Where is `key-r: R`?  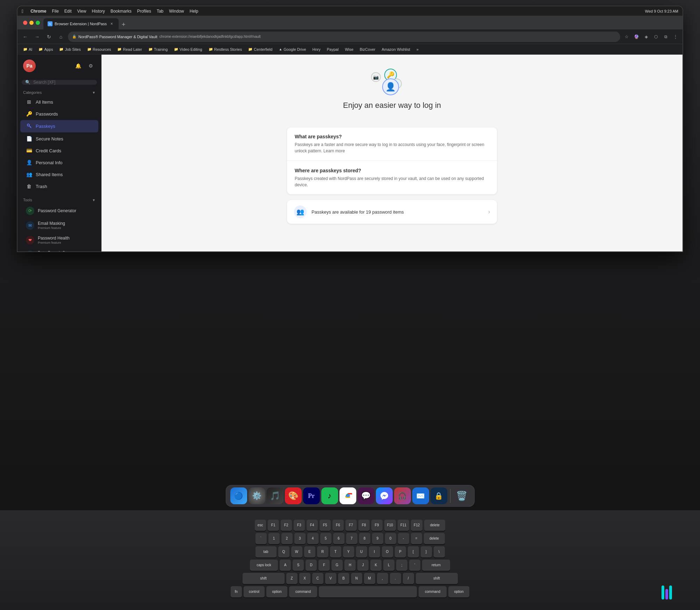 key-r: R is located at coordinates (323, 552).